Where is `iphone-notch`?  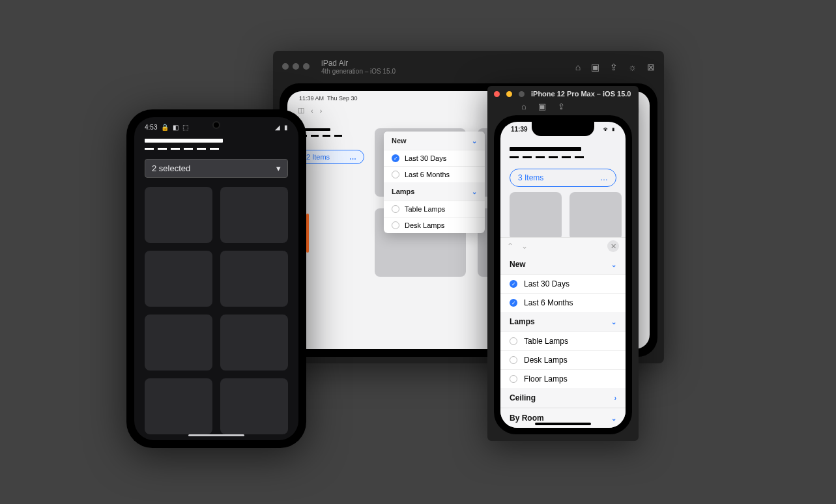 iphone-notch is located at coordinates (563, 129).